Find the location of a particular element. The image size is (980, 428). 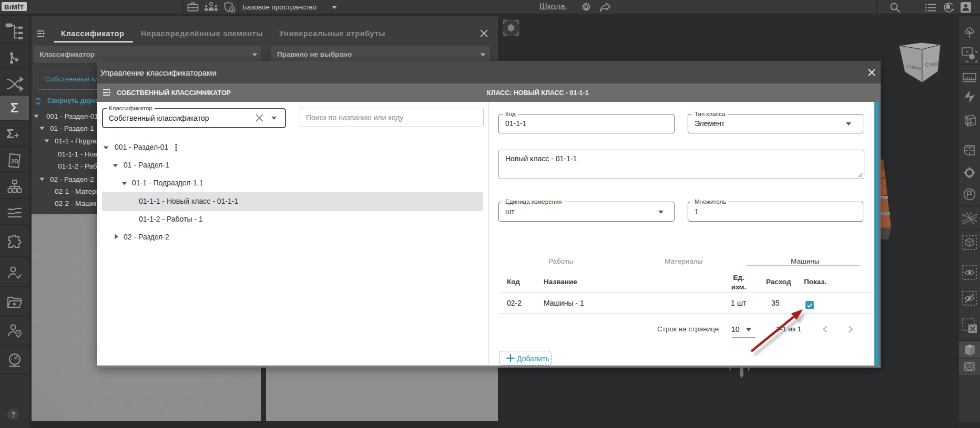

svg-text: 2 is located at coordinates (971, 213).